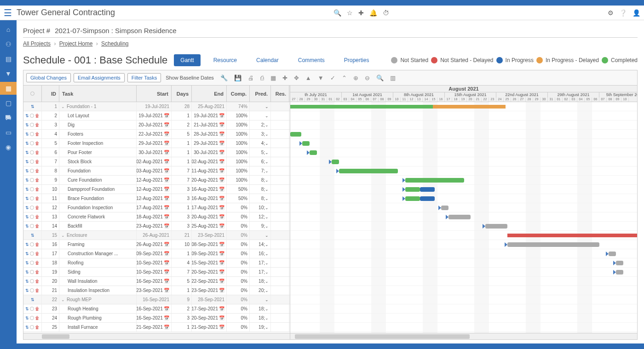  I want to click on task-end: 25-Aug-2021, so click(209, 107).